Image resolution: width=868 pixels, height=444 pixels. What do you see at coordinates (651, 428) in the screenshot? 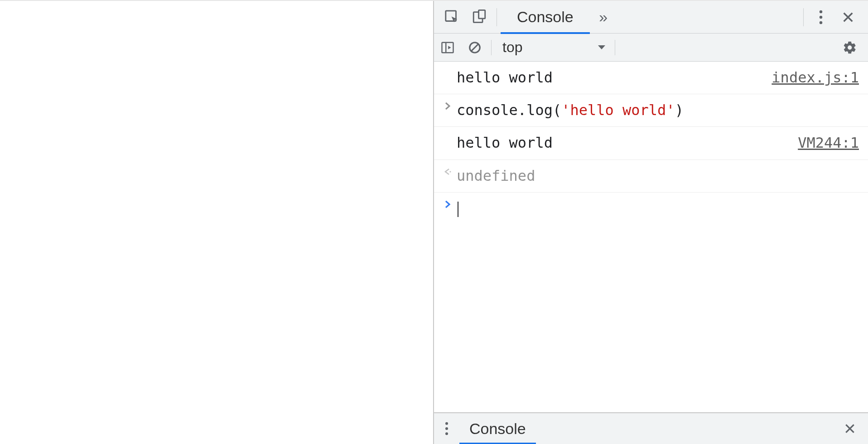
I see `devtools-drawer: Console` at bounding box center [651, 428].